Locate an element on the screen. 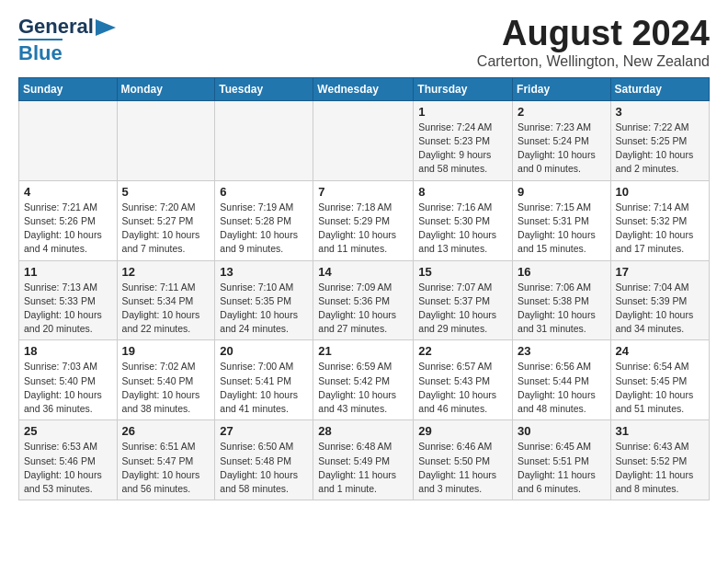  calendar-header-tuesday: Tuesday is located at coordinates (265, 88).